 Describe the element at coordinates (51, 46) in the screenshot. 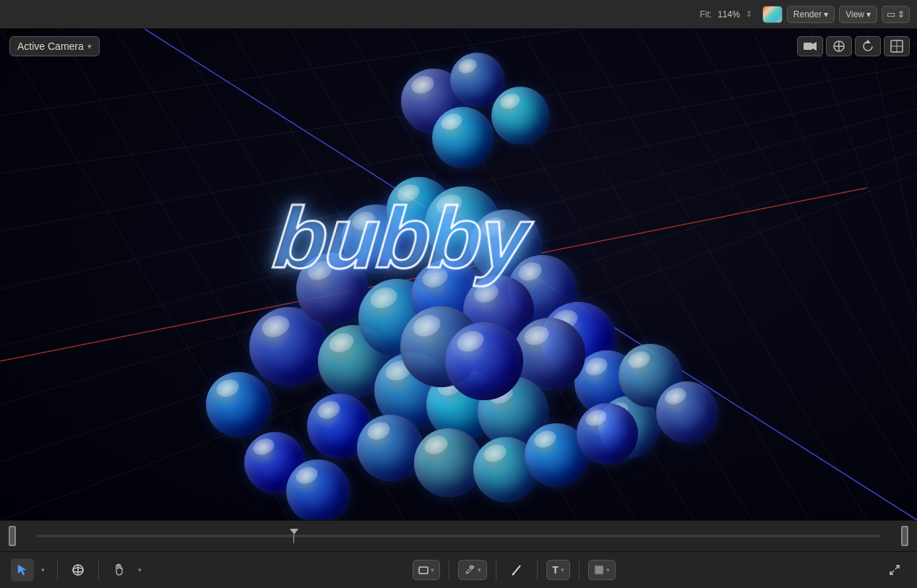

I see `active-camera-label: Active Camera` at that location.